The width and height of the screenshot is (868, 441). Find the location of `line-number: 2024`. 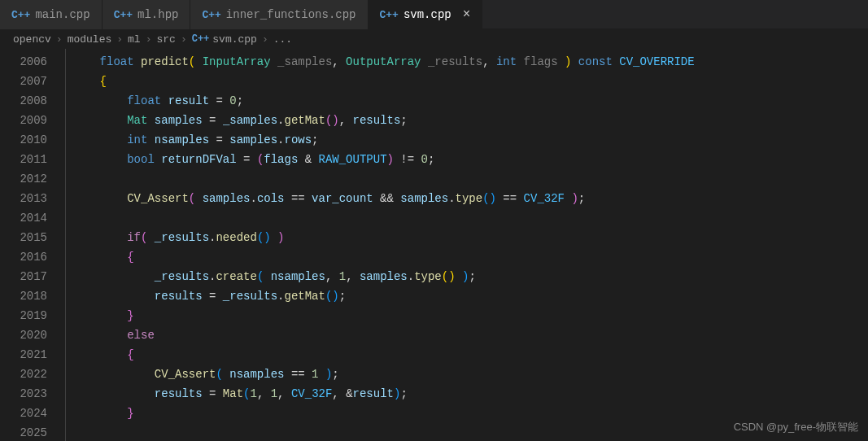

line-number: 2024 is located at coordinates (24, 413).